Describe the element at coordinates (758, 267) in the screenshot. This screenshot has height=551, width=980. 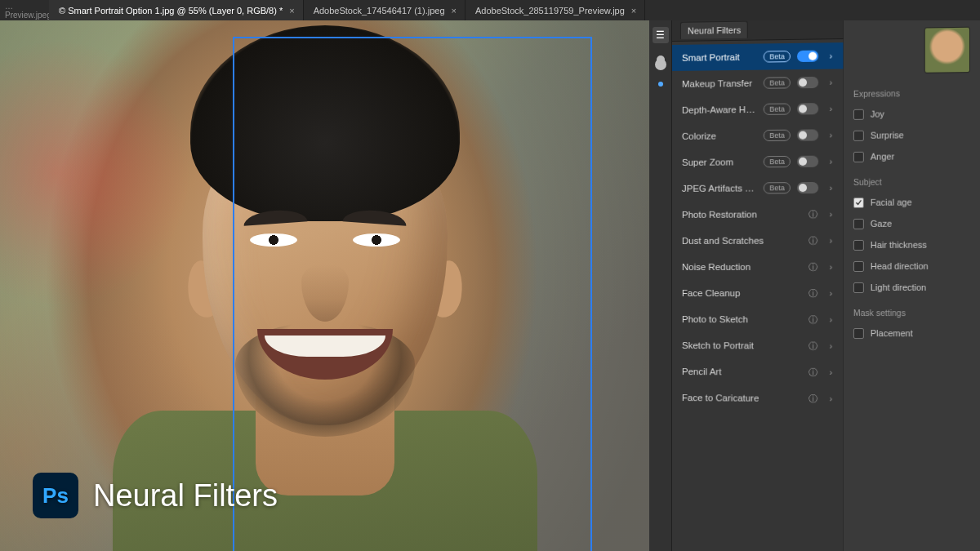
I see `filter-row-noise-reduction: Noise Reductionⓘ›` at that location.